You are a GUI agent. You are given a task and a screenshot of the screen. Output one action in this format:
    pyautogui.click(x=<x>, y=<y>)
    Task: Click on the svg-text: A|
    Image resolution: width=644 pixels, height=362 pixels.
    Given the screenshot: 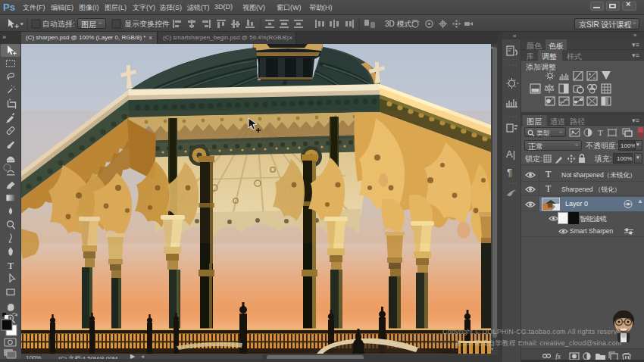 What is the action you would take?
    pyautogui.click(x=511, y=154)
    